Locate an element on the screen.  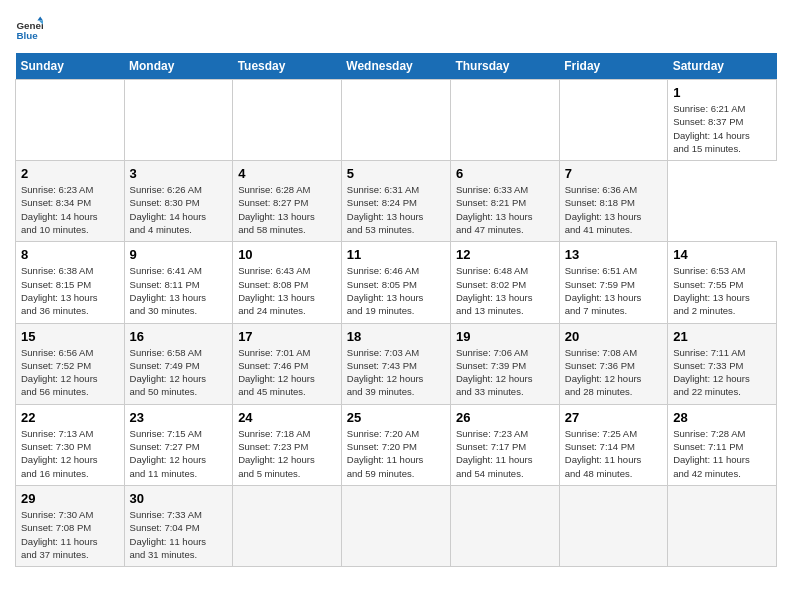
day-info: Sunrise: 6:58 AM Sunset: 7:49 PM Dayligh… is located at coordinates (179, 372).